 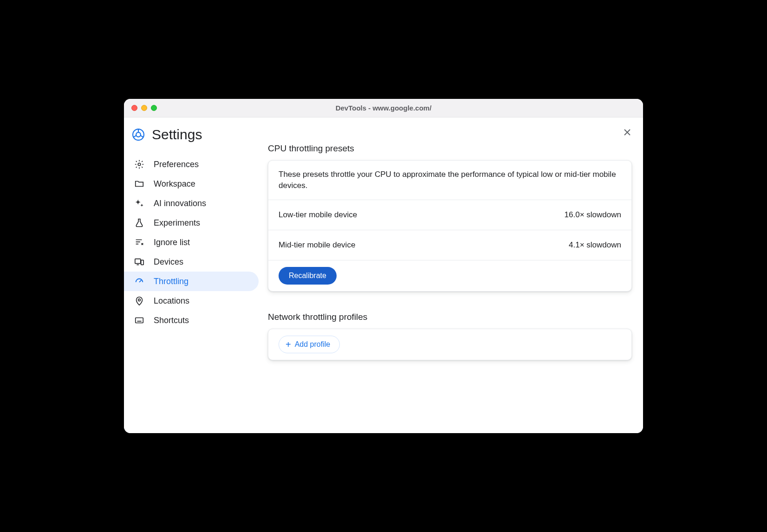 What do you see at coordinates (177, 135) in the screenshot?
I see `settings-title: Settings` at bounding box center [177, 135].